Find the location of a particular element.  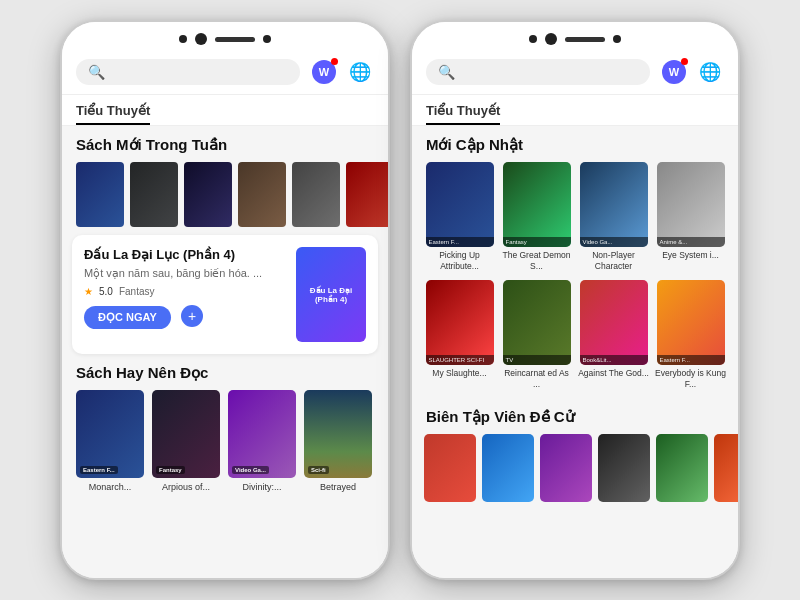

rating-value: 5.0 is located at coordinates (106, 292).